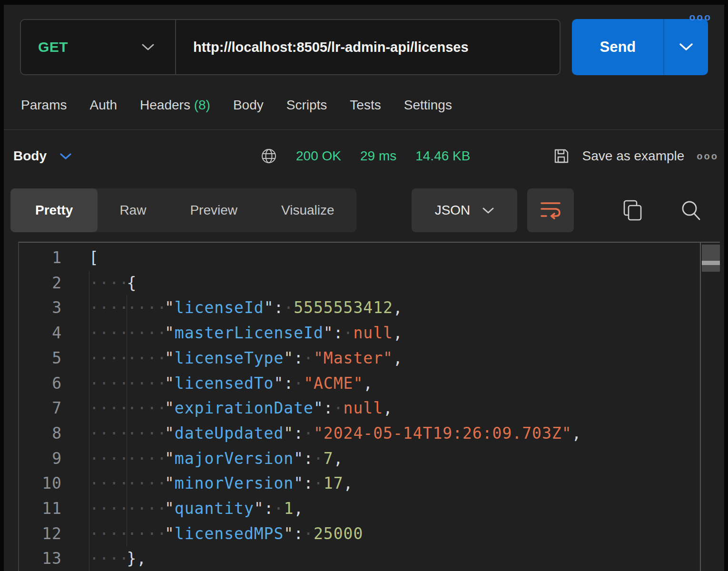 The image size is (728, 571). What do you see at coordinates (246, 359) in the screenshot?
I see `code-line-content: ········"licenseType":·"Master",` at bounding box center [246, 359].